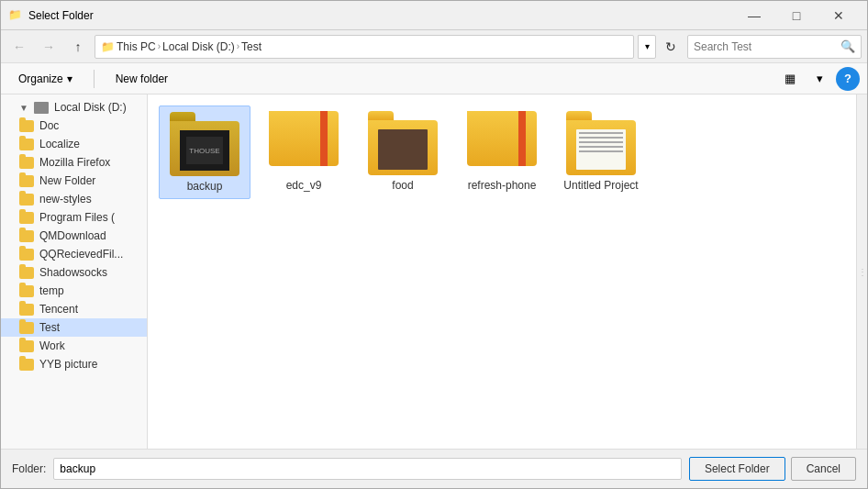  I want to click on folder-icon-backup-large: THOUSE, so click(205, 144).